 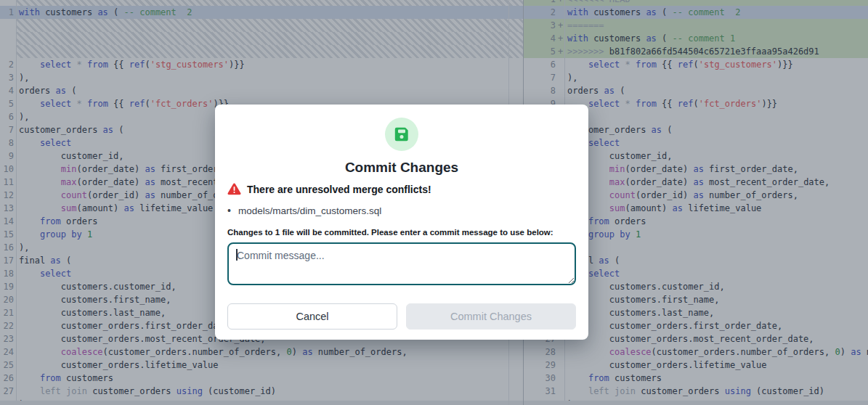 What do you see at coordinates (402, 134) in the screenshot?
I see `save-icon` at bounding box center [402, 134].